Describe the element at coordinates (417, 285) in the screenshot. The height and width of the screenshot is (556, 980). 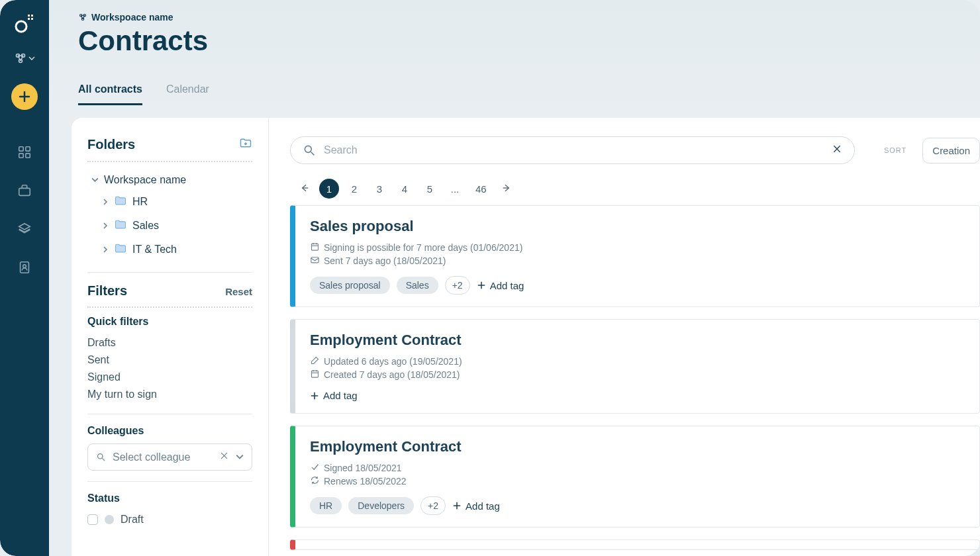
I see `tag-pill: Sales` at that location.